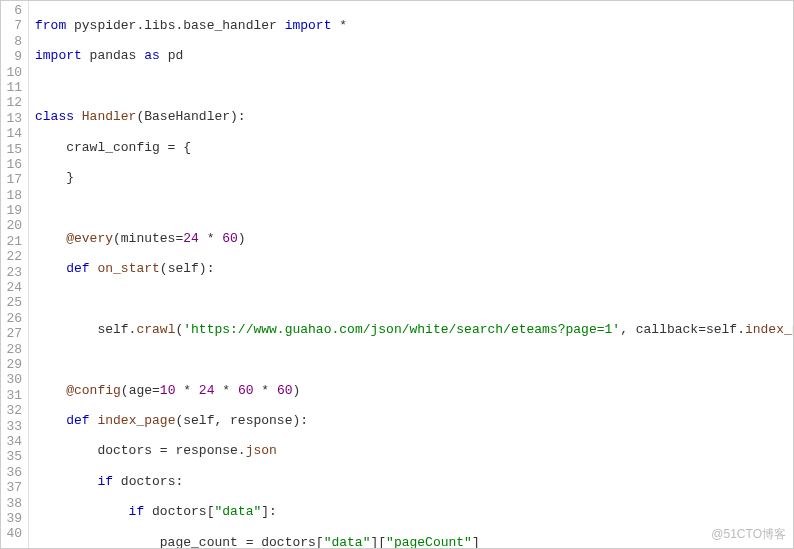 The height and width of the screenshot is (549, 794). Describe the element at coordinates (12, 26) in the screenshot. I see `line-number: 7` at that location.